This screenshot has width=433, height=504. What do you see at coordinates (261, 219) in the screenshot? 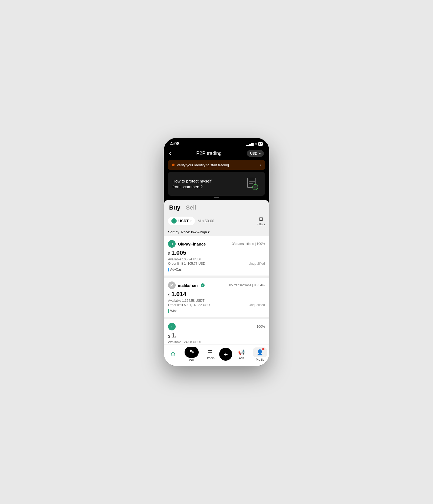
I see `filter-funnel-icon: ⊟` at bounding box center [261, 219].